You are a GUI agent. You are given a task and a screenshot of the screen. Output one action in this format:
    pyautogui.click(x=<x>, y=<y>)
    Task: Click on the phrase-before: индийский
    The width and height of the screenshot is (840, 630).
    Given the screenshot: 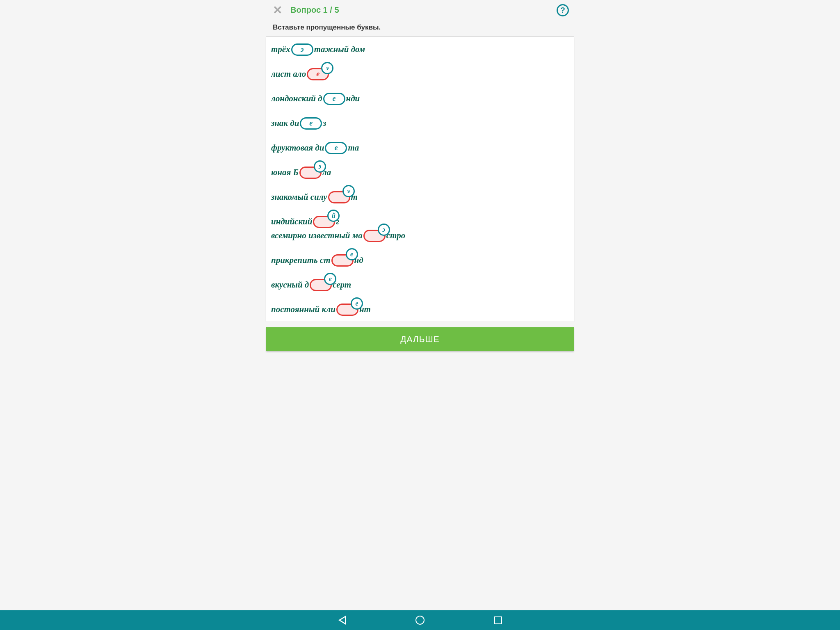 What is the action you would take?
    pyautogui.click(x=292, y=221)
    